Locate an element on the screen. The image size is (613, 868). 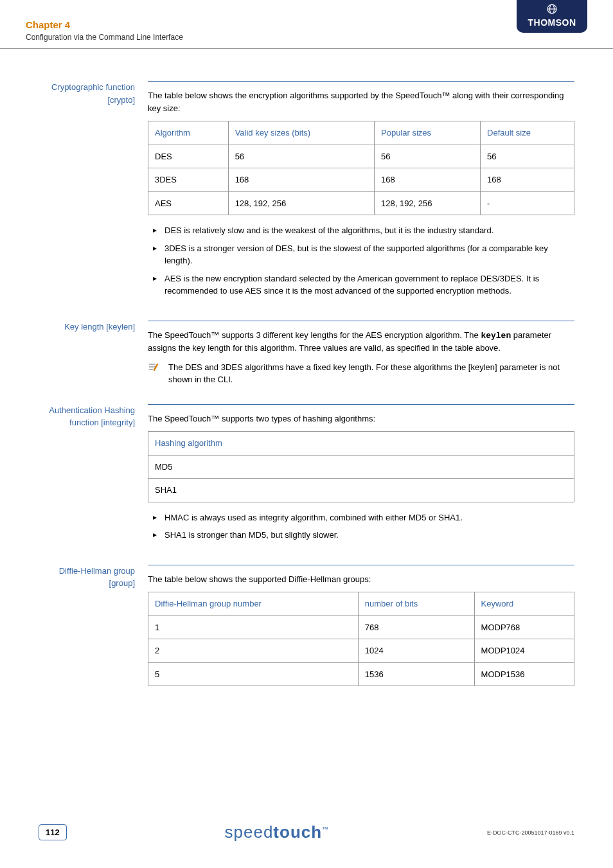
logo-part: speed is located at coordinates (249, 832).